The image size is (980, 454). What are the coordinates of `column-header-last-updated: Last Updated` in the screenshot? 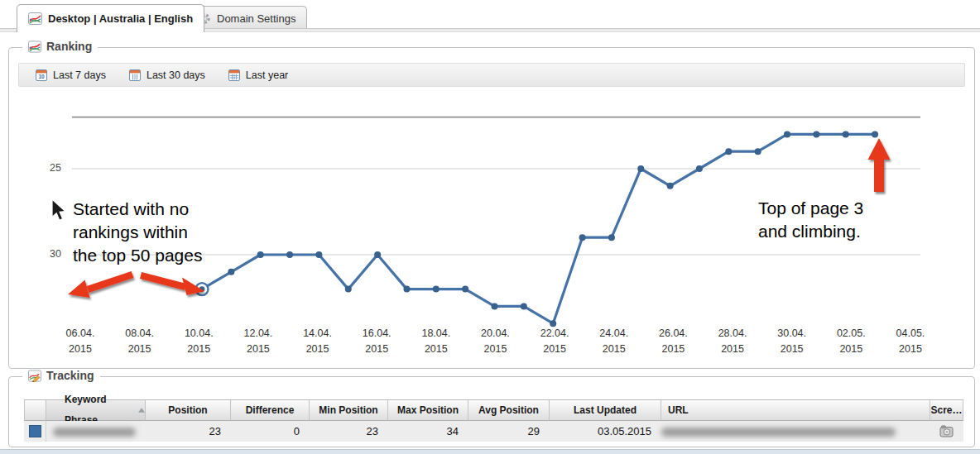 It's located at (606, 410).